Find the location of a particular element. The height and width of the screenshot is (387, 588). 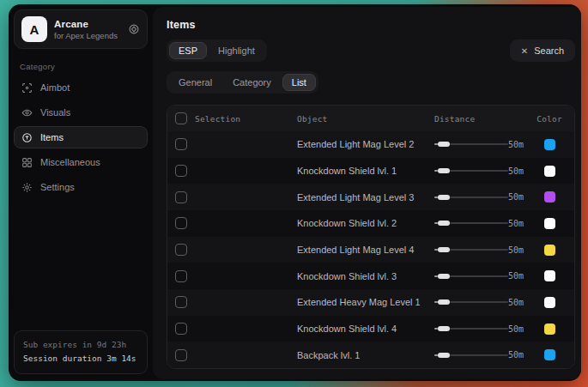

sidebar-item-items: Items is located at coordinates (81, 137).